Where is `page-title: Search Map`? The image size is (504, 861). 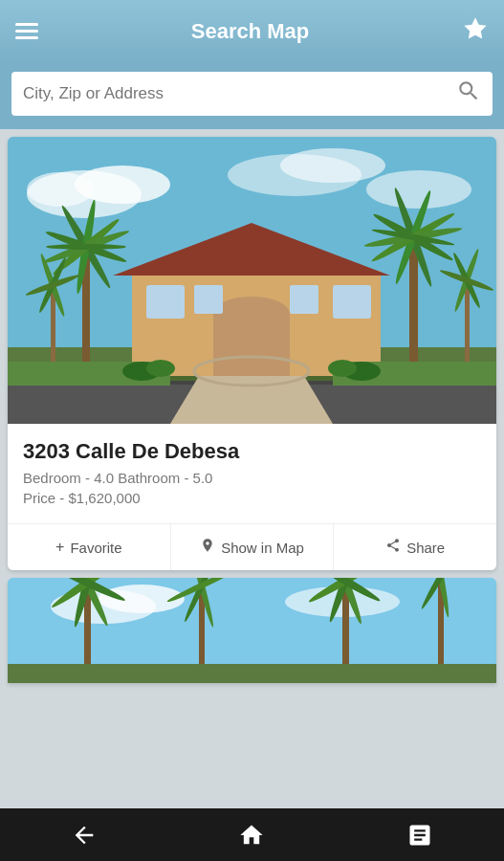 page-title: Search Map is located at coordinates (251, 32).